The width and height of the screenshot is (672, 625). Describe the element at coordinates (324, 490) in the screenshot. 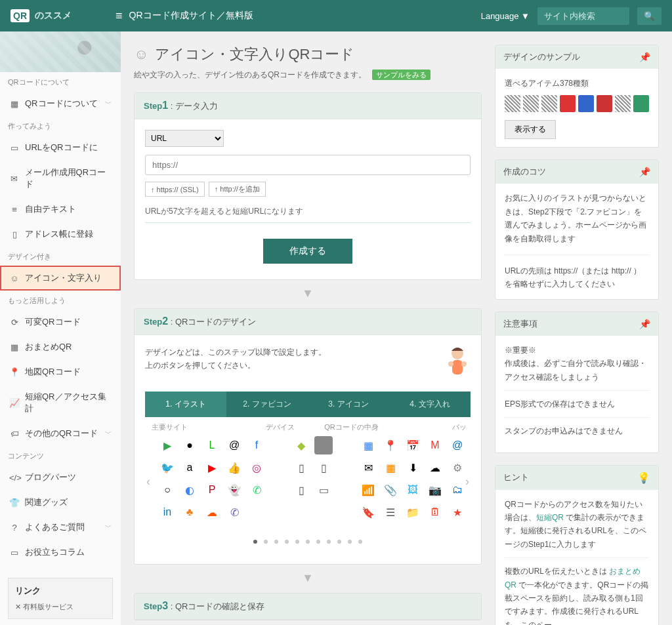

I see `brand-icon: ▭` at that location.